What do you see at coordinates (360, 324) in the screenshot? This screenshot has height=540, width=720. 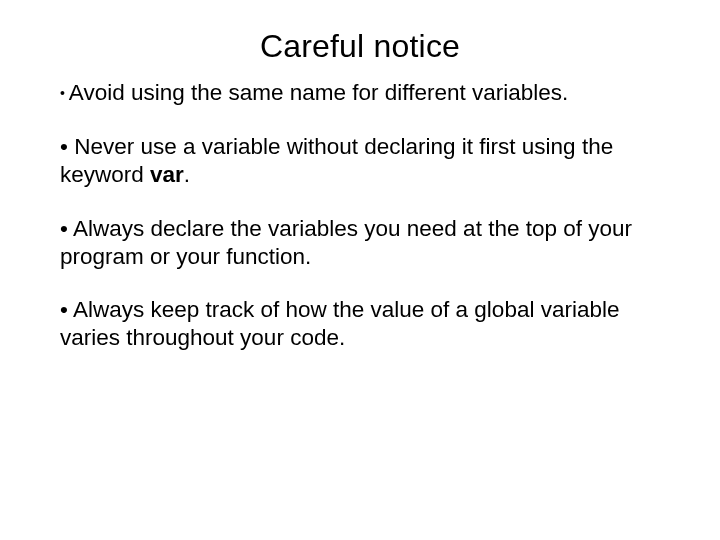 I see `bullet-item: • Always keep track of how the value of …` at bounding box center [360, 324].